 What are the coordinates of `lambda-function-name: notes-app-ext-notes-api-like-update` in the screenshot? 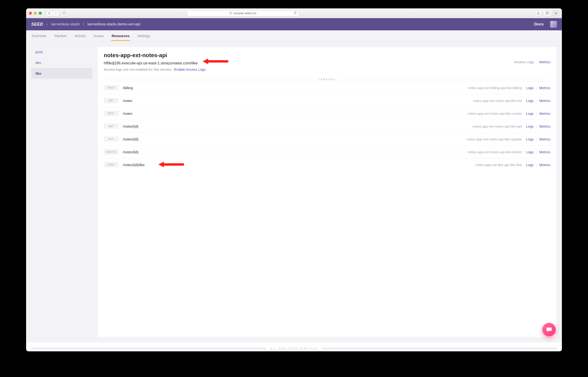 It's located at (355, 139).